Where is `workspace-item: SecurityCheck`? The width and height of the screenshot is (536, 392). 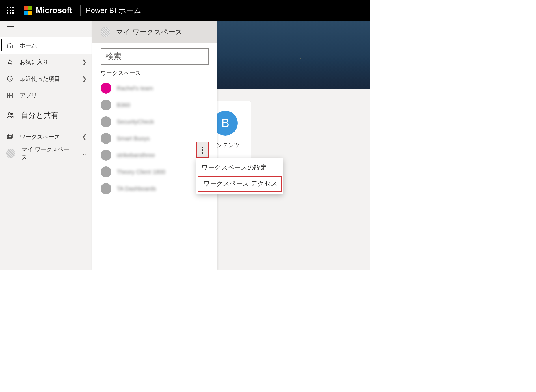
workspace-item: SecurityCheck is located at coordinates (157, 122).